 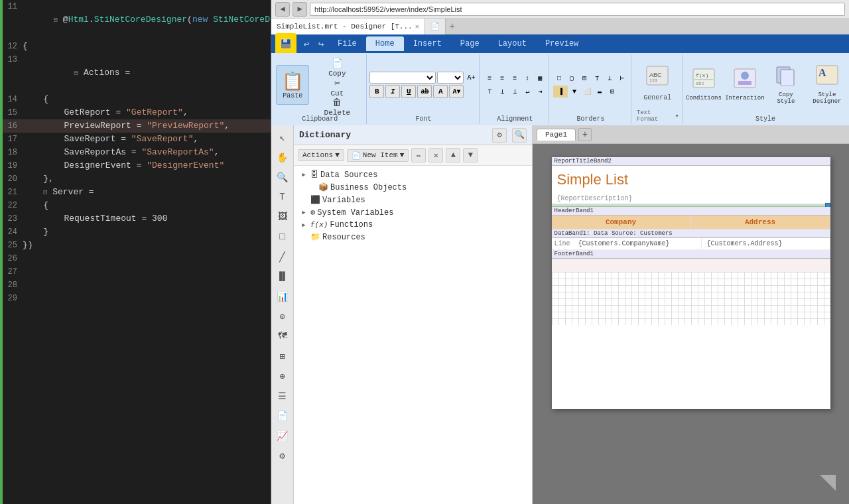 I want to click on gauge-tool: ⊙, so click(x=283, y=316).